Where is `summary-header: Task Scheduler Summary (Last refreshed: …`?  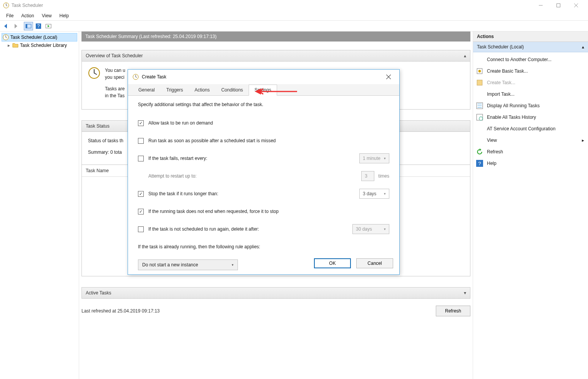
summary-header: Task Scheduler Summary (Last refreshed: … is located at coordinates (276, 37).